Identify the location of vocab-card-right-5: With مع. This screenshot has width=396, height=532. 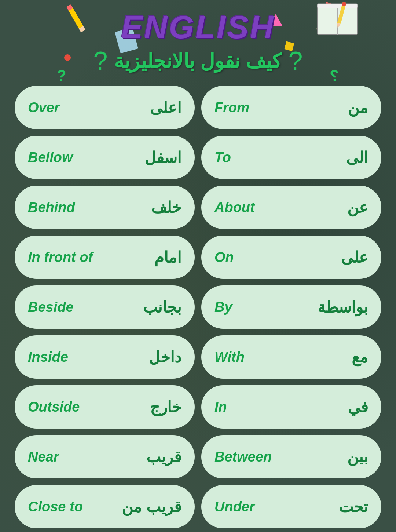
(291, 357).